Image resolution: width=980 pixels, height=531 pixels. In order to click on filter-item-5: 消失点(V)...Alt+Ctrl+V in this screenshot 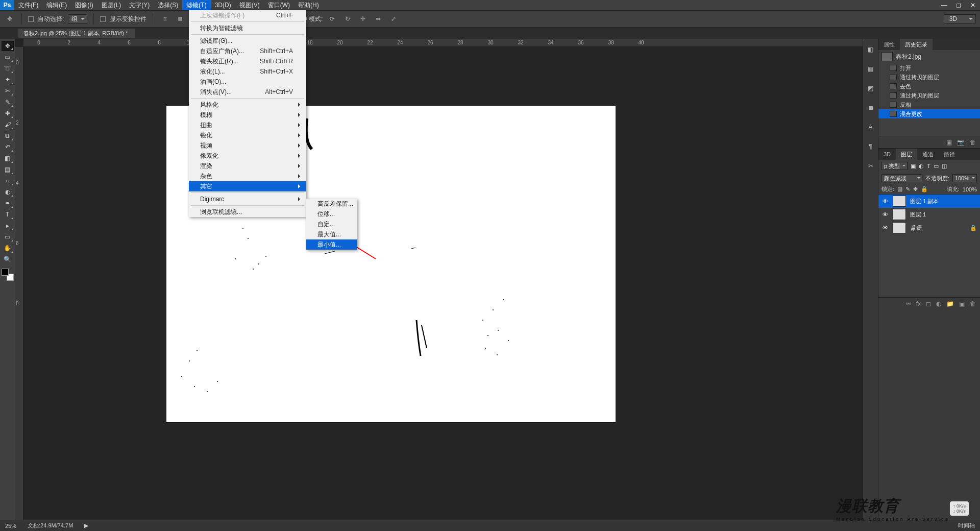, I will do `click(248, 92)`.